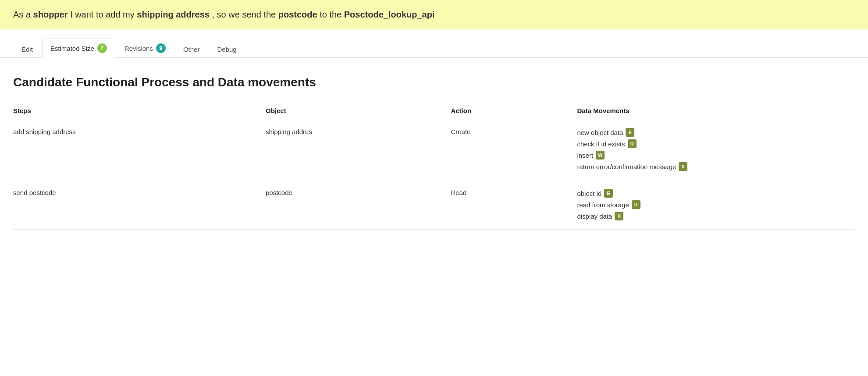  I want to click on dm-text-0-1: check if id exists, so click(601, 144).